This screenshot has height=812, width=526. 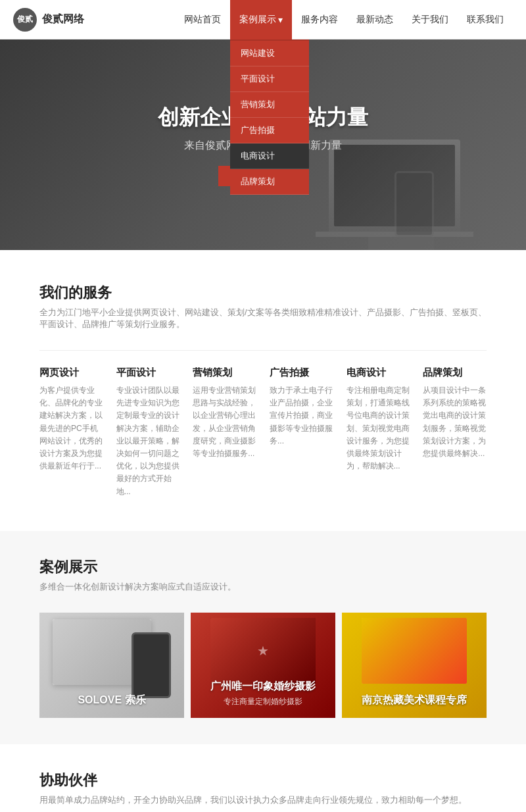 What do you see at coordinates (485, 20) in the screenshot?
I see `nav-contact: 联系我们` at bounding box center [485, 20].